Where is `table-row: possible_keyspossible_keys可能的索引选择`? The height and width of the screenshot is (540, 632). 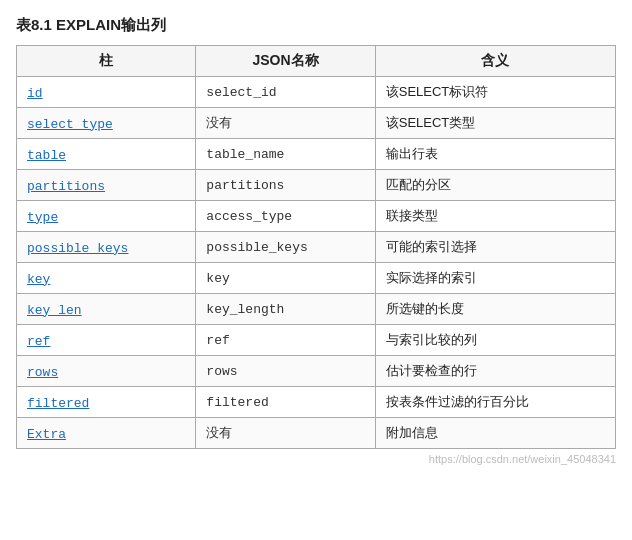 table-row: possible_keyspossible_keys可能的索引选择 is located at coordinates (316, 248).